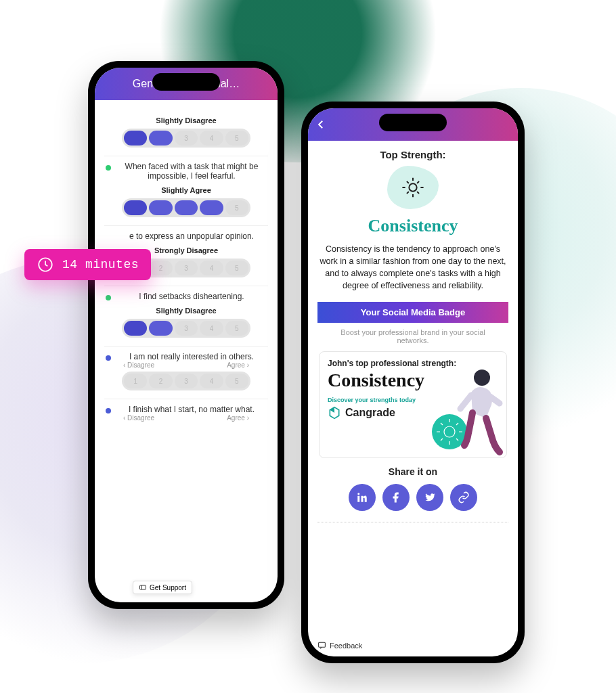  I want to click on link-icon, so click(464, 497).